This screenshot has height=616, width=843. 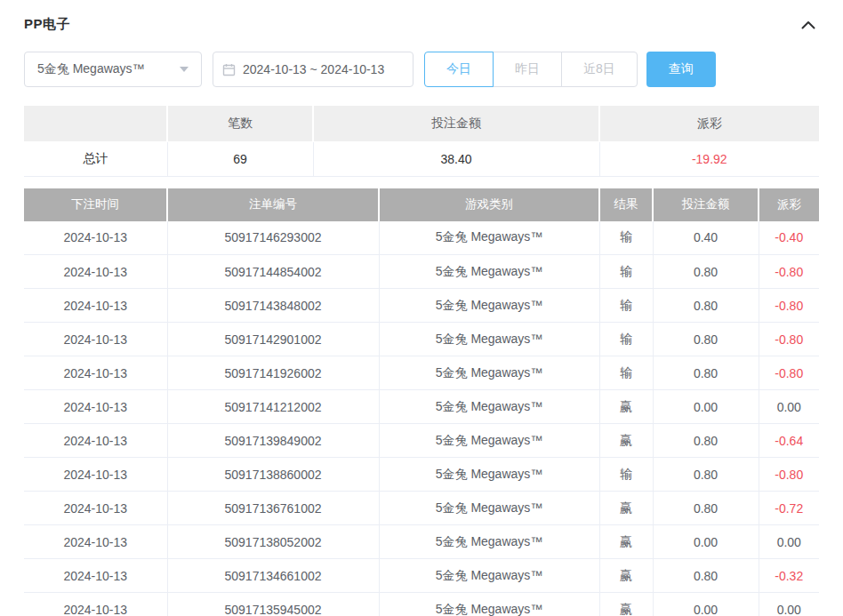 What do you see at coordinates (681, 69) in the screenshot?
I see `query-button: 查询` at bounding box center [681, 69].